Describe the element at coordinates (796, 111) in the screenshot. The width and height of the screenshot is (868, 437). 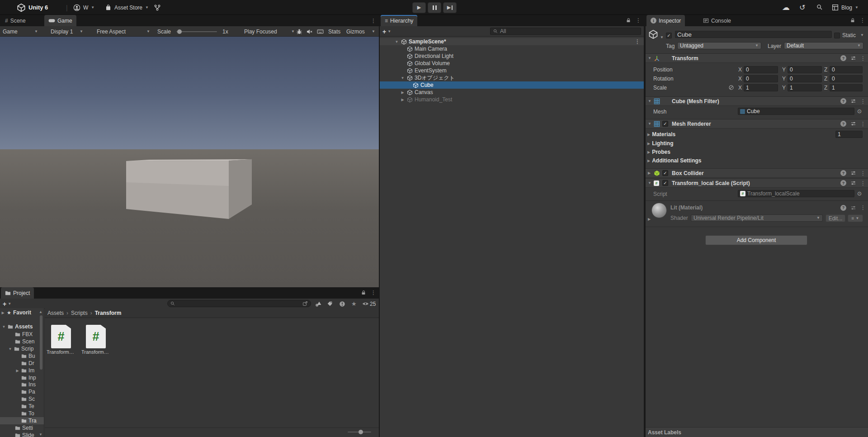
I see `mesh-object-field: Cube` at that location.